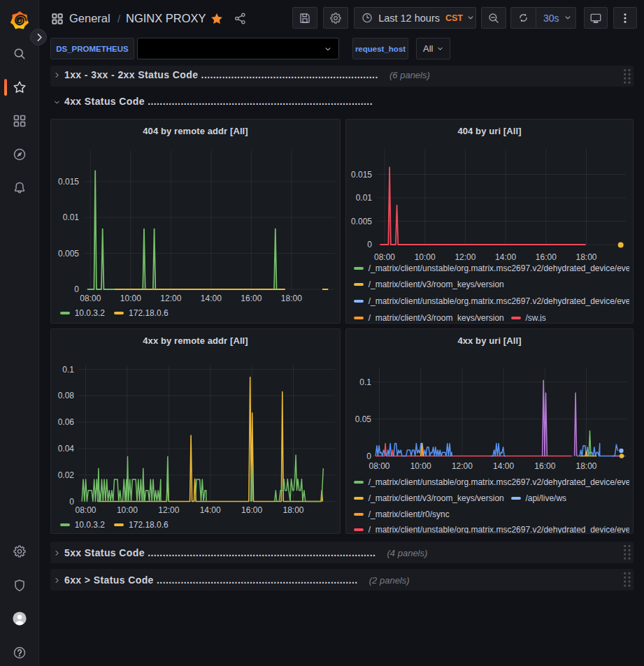 The width and height of the screenshot is (644, 666). I want to click on svg-text: 0.02, so click(66, 475).